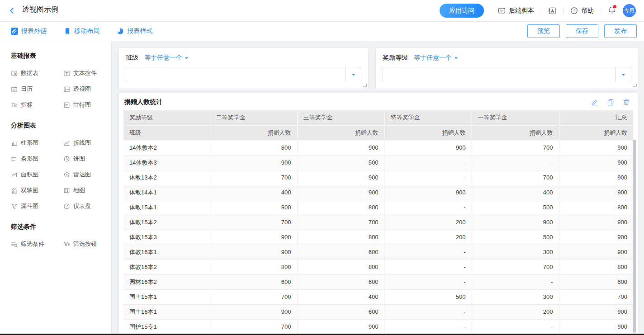  What do you see at coordinates (612, 11) in the screenshot?
I see `notifications-button` at bounding box center [612, 11].